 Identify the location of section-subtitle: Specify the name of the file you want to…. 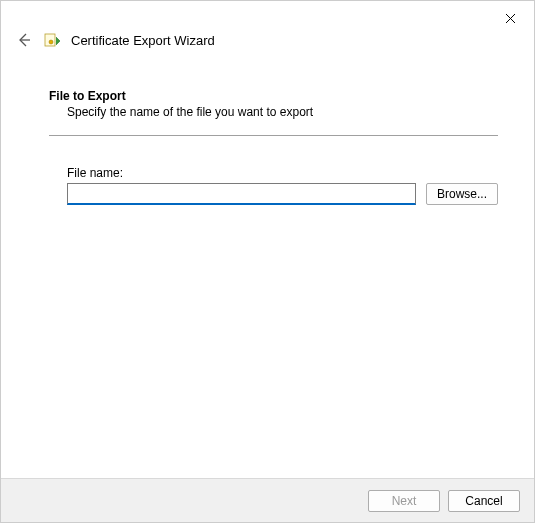
(282, 112).